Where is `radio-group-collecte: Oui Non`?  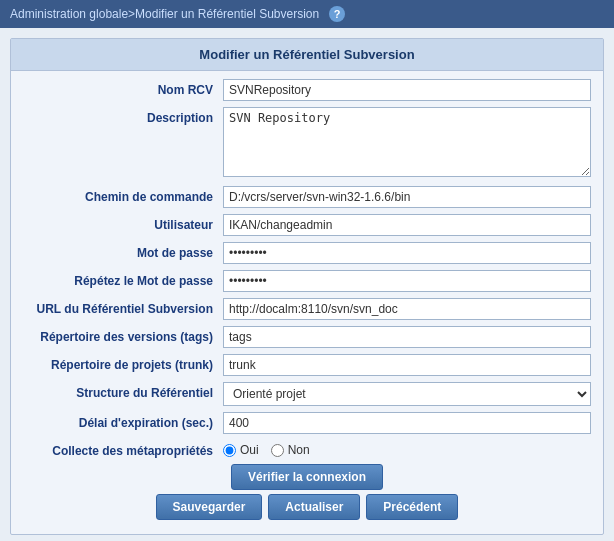
radio-group-collecte: Oui Non is located at coordinates (407, 448).